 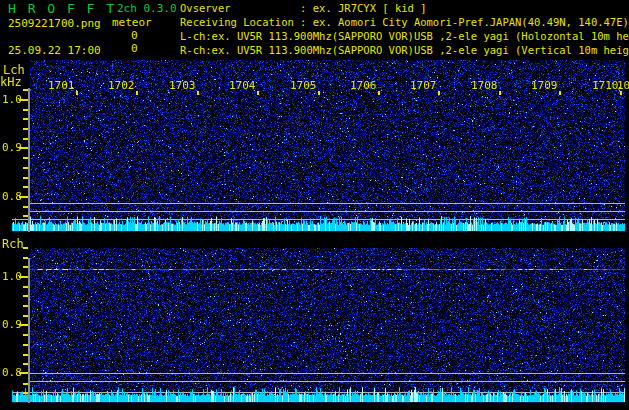 I want to click on app-version: 2ch 0.3.0, so click(x=147, y=8).